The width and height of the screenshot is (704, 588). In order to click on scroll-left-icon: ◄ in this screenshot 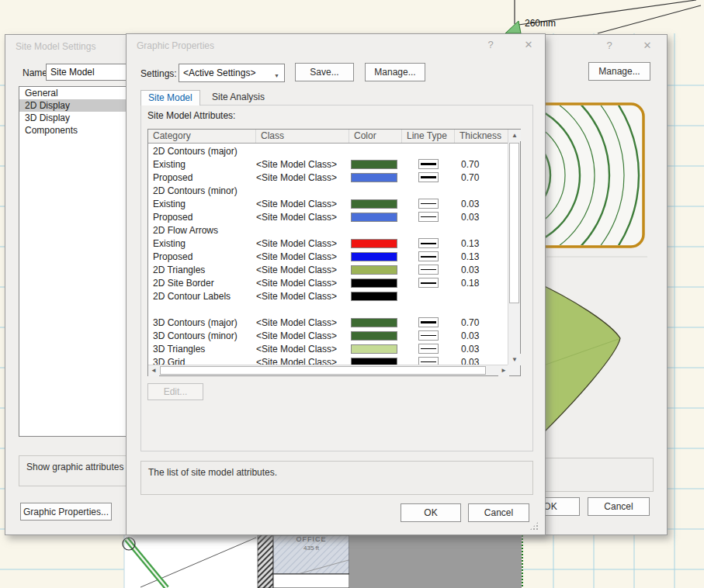, I will do `click(154, 371)`.